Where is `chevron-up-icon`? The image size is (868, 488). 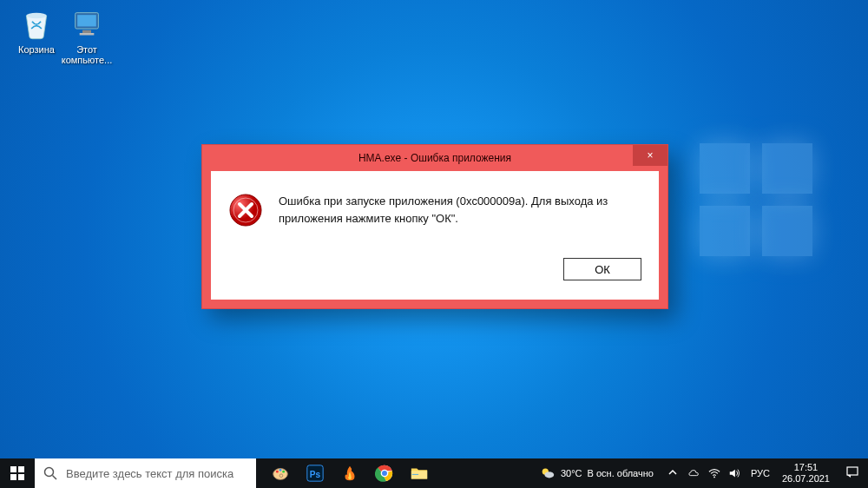 chevron-up-icon is located at coordinates (673, 472).